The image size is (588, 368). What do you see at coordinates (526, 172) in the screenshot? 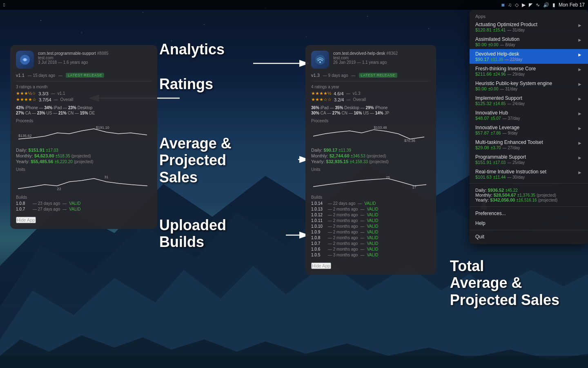
I see `dropdown-item-10-name: Real-time Intuitive Instruction set` at bounding box center [526, 172].